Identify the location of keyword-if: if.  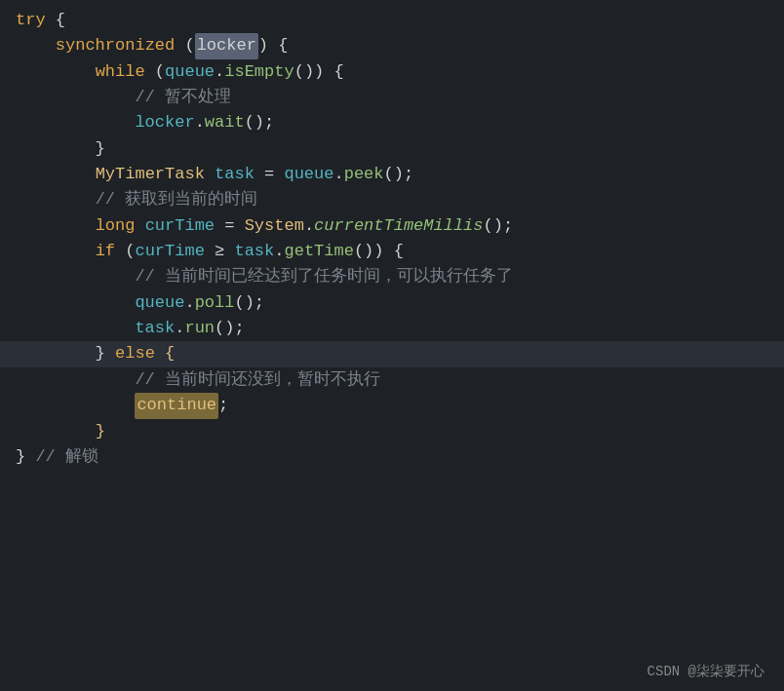
(105, 251).